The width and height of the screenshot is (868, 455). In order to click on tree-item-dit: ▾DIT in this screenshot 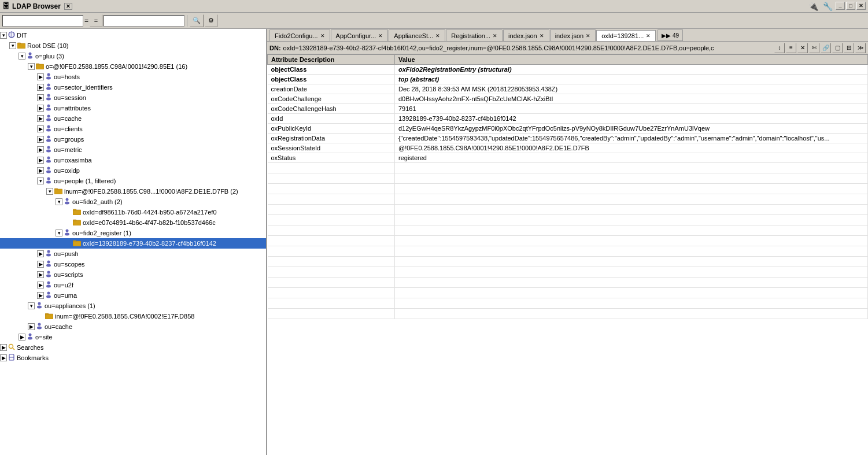, I will do `click(133, 35)`.